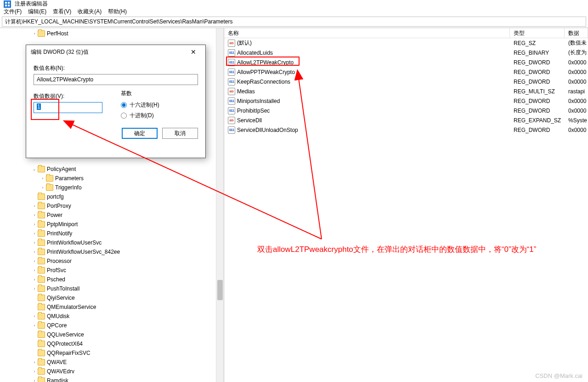 Image resolution: width=588 pixels, height=382 pixels. Describe the element at coordinates (406, 130) in the screenshot. I see `list-row: ServiceDllUnloadOnStopREG_DWORD0x0000` at that location.